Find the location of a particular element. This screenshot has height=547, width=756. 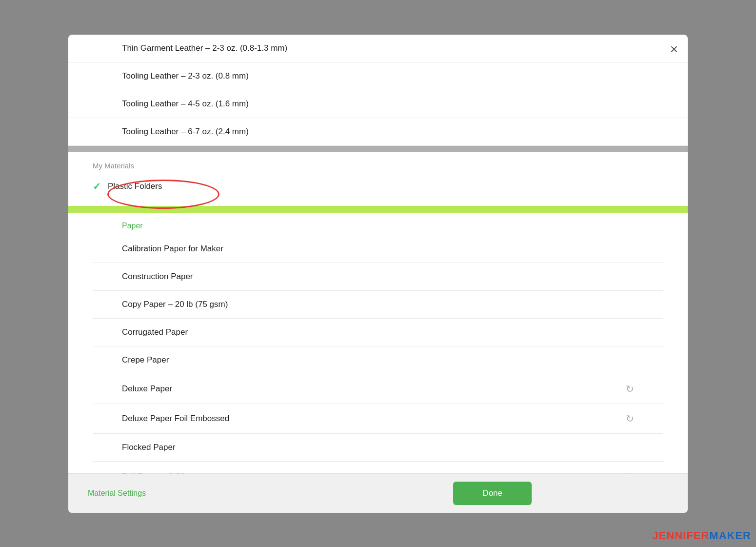

checkmark-icon: ✓ is located at coordinates (97, 186).